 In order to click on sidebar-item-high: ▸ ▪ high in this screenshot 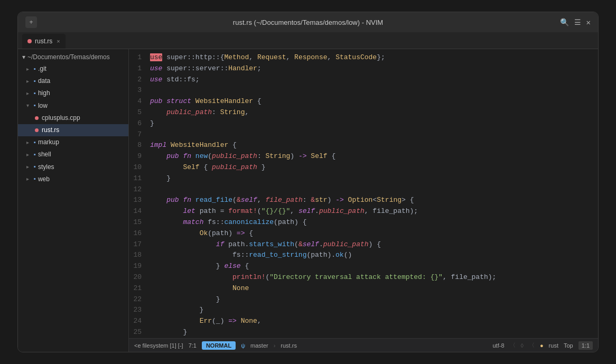, I will do `click(73, 93)`.